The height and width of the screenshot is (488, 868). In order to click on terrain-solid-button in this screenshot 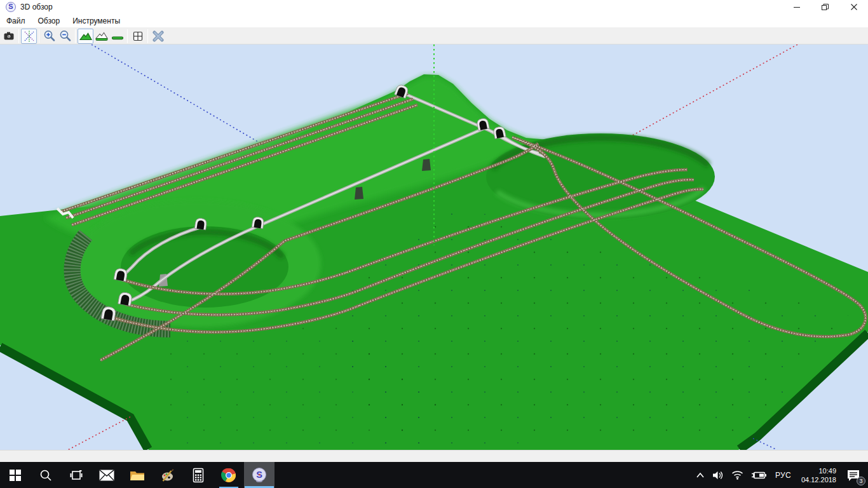, I will do `click(85, 36)`.